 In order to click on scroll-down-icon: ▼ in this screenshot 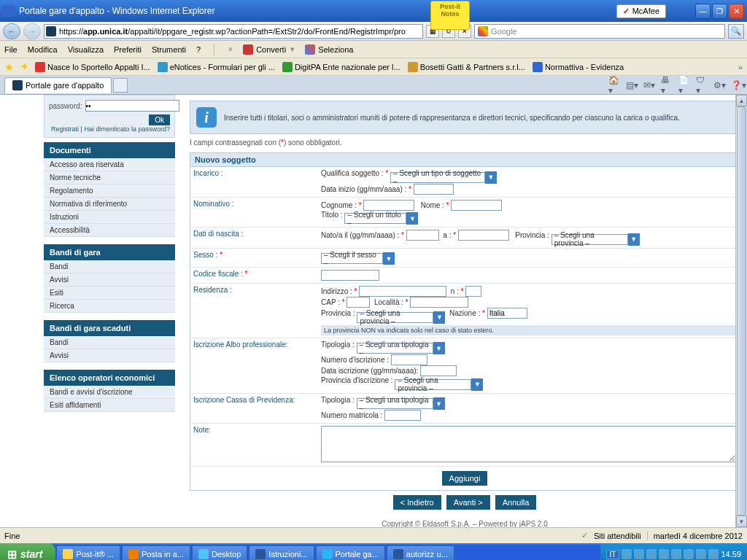, I will do `click(741, 521)`.